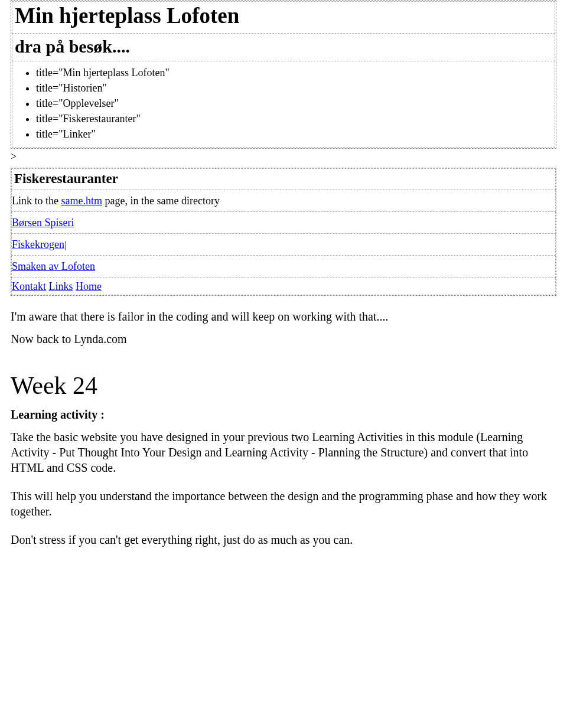  I want to click on page-title-h1: Min hjerteplass Lofoten, so click(284, 17).